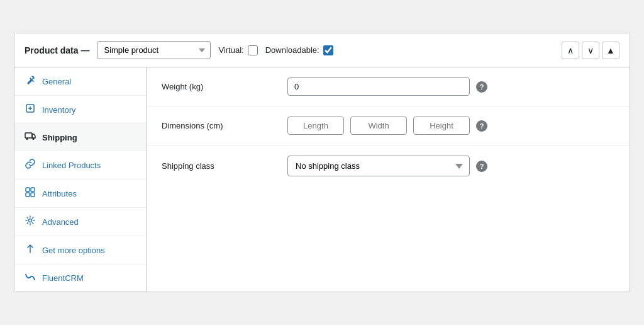 The height and width of the screenshot is (325, 644). I want to click on sidebar-item-general: General, so click(80, 82).